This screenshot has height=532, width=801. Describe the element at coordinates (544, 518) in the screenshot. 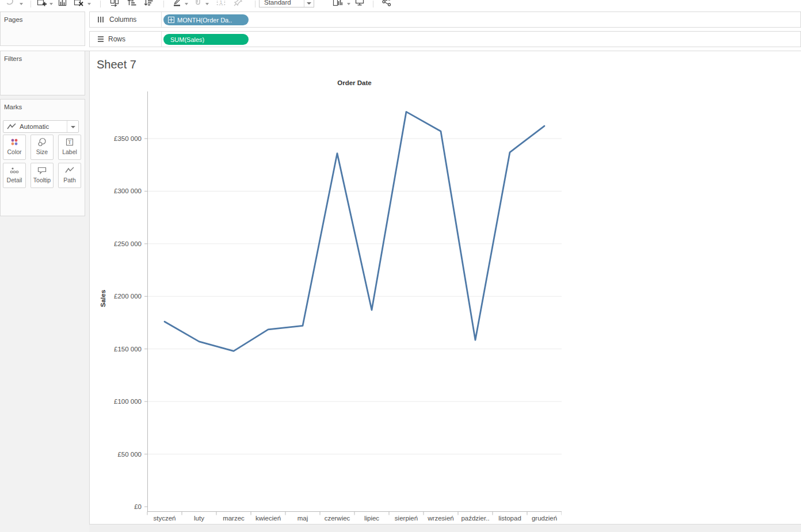

I see `x-tick-label: grudzień` at that location.